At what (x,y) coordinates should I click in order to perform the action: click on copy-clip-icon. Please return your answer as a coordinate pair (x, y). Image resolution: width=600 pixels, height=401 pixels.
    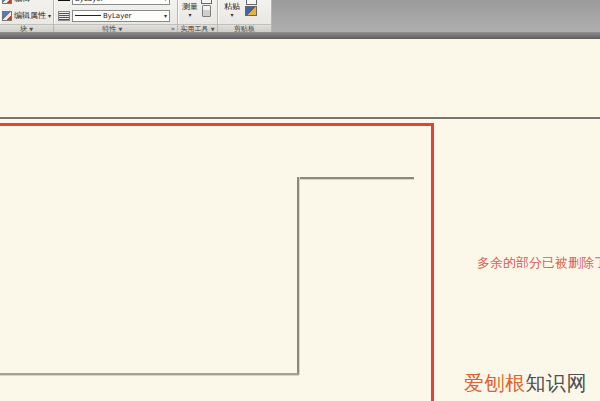
    Looking at the image, I should click on (252, 2).